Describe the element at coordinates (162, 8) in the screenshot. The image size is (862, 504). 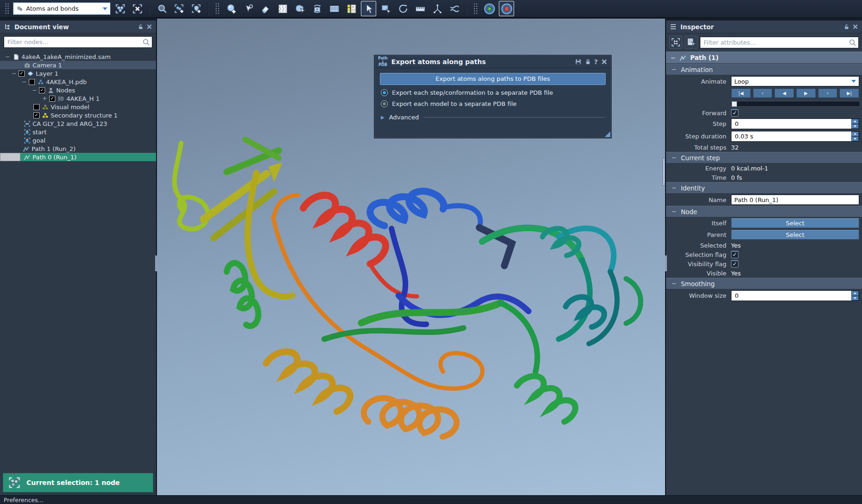
I see `zoom-button` at that location.